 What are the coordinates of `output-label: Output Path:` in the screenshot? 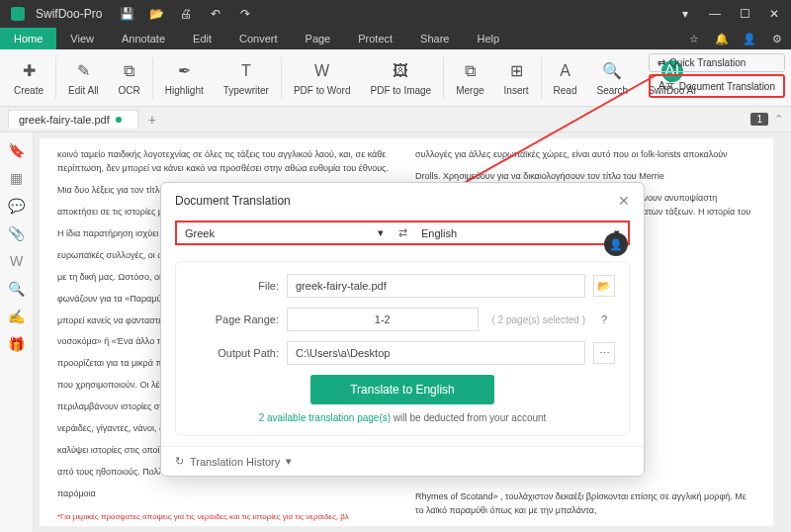 It's located at (234, 353).